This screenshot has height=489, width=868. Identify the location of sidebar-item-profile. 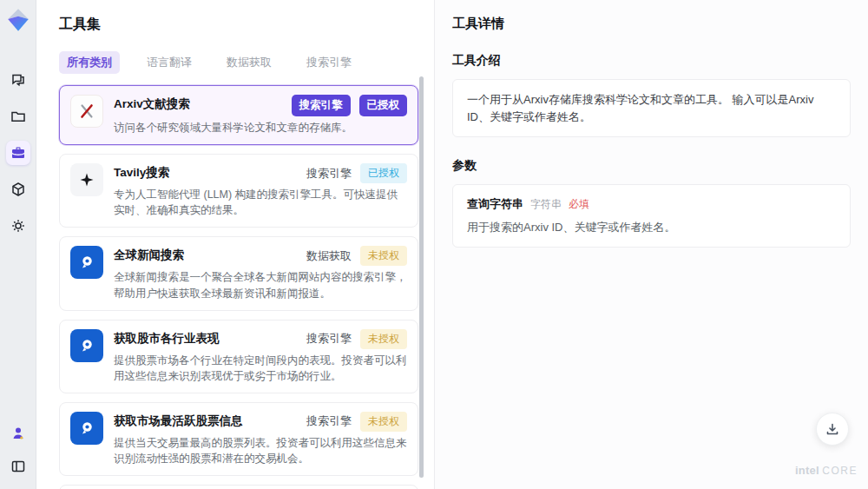
(18, 433).